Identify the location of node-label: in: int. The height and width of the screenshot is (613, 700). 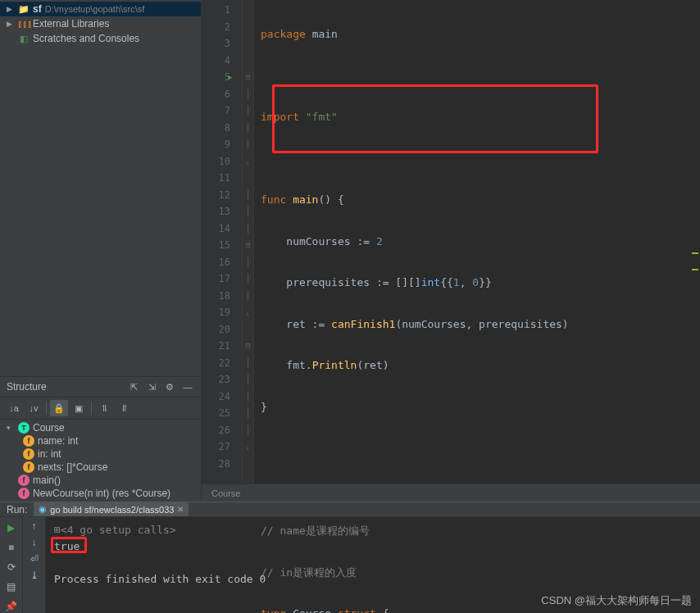
(49, 454).